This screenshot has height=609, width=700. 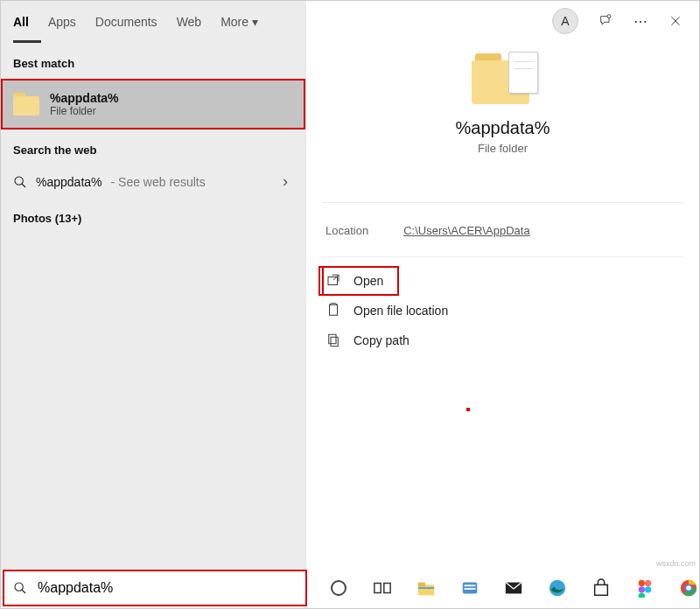 What do you see at coordinates (240, 22) in the screenshot?
I see `tab-more: More ▾` at bounding box center [240, 22].